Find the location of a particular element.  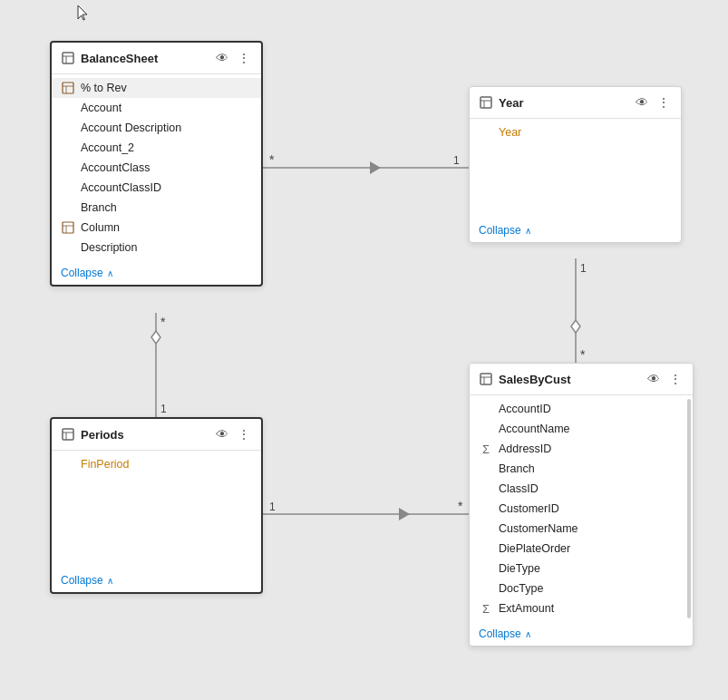

field-name-description: Description is located at coordinates (109, 248).